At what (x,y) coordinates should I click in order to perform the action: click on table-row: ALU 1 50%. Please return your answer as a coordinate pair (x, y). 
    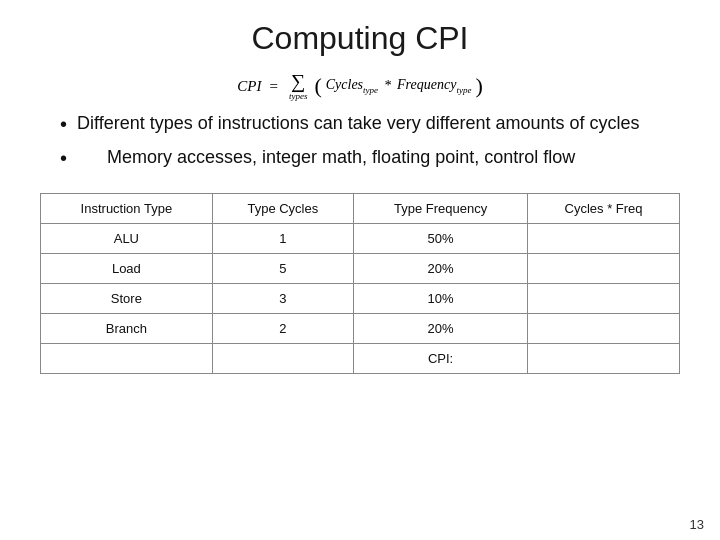
    Looking at the image, I should click on (360, 239).